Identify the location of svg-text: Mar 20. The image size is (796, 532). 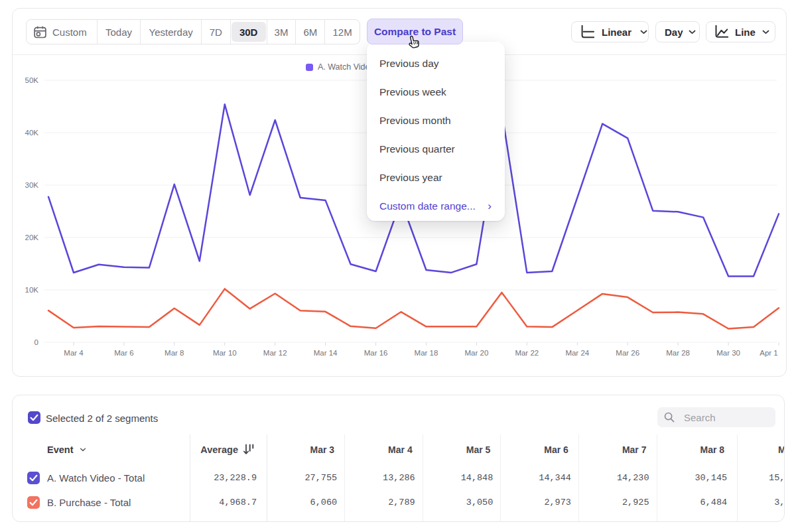
(477, 353).